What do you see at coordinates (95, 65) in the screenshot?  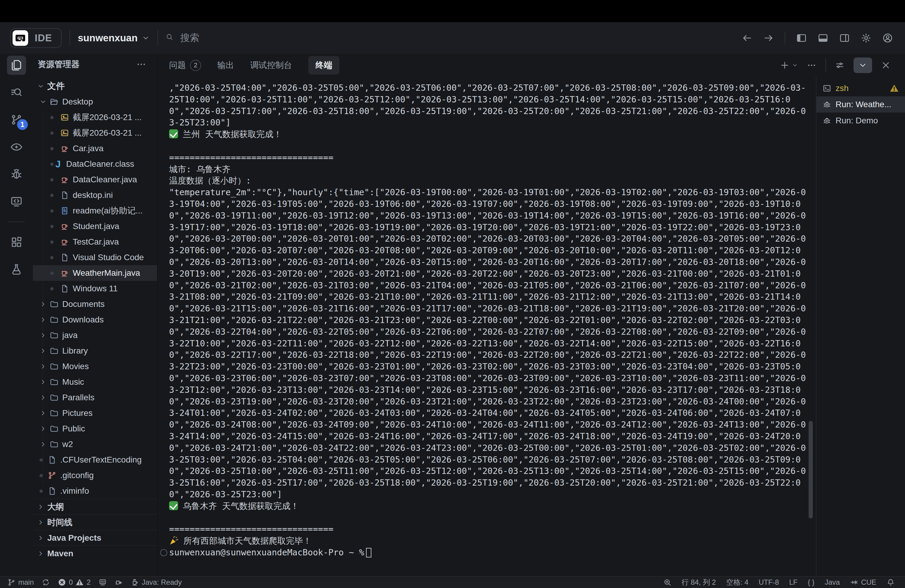 I see `sidebar-header: 资源管理器` at bounding box center [95, 65].